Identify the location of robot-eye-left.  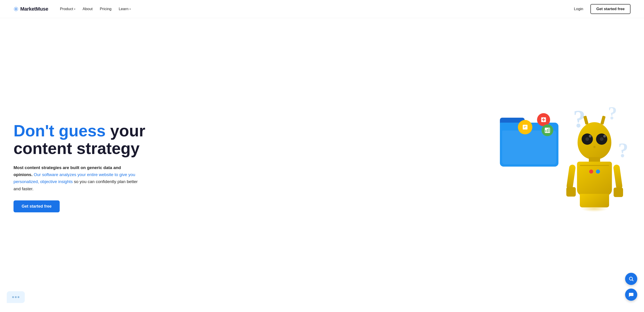
(588, 139).